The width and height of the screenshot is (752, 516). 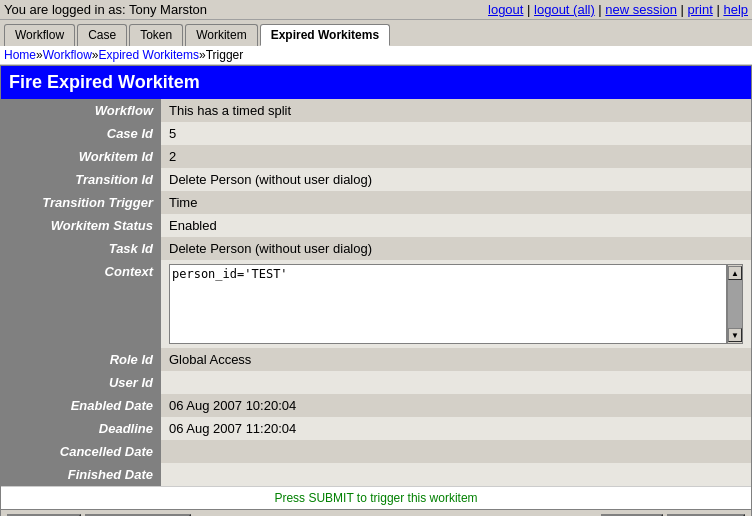 What do you see at coordinates (81, 180) in the screenshot?
I see `label-transition-id: Transition Id` at bounding box center [81, 180].